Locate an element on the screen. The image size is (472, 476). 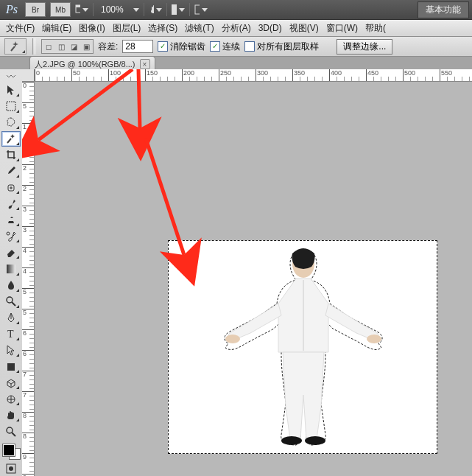
menu-file: 文件(F) is located at coordinates (21, 28).